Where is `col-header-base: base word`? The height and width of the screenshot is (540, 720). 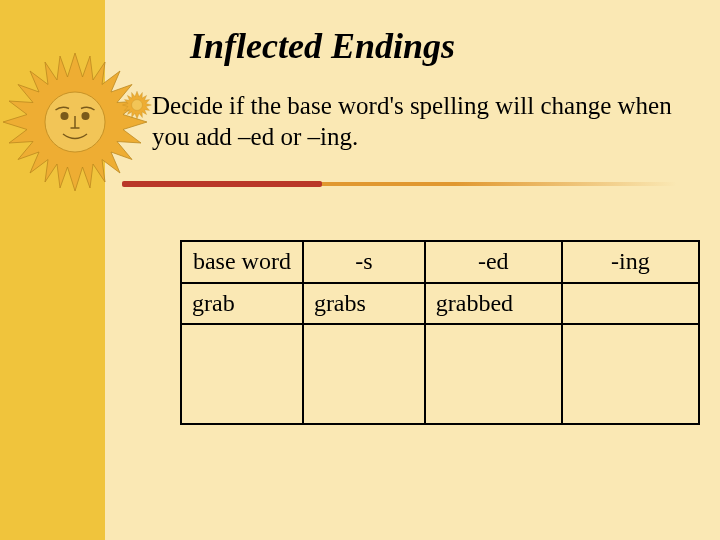 col-header-base: base word is located at coordinates (242, 262).